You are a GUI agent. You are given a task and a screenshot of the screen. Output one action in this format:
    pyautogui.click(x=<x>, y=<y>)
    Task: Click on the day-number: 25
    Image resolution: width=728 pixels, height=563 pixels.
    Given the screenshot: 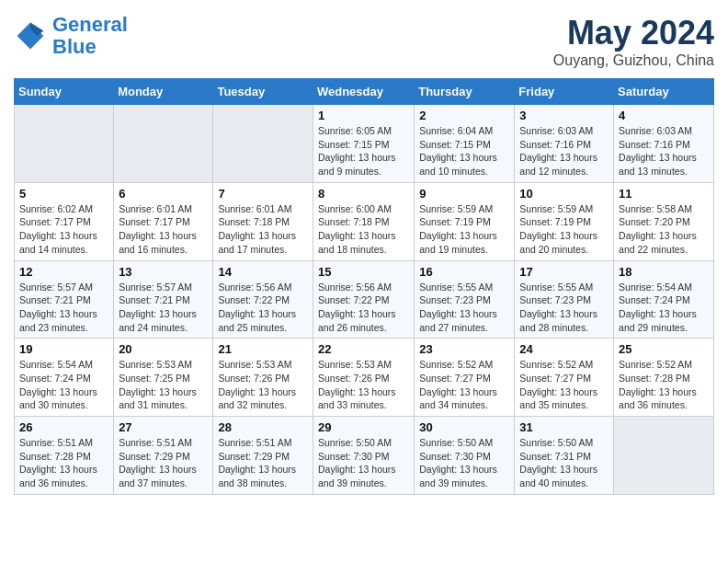 What is the action you would take?
    pyautogui.click(x=664, y=350)
    